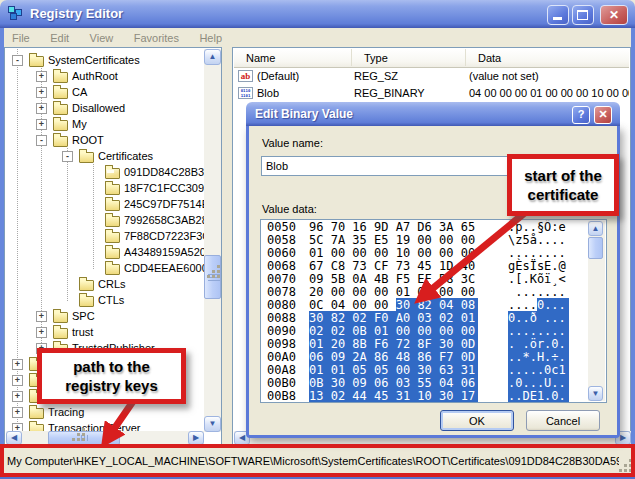  What do you see at coordinates (80, 92) in the screenshot?
I see `tree-item-label: CA` at bounding box center [80, 92].